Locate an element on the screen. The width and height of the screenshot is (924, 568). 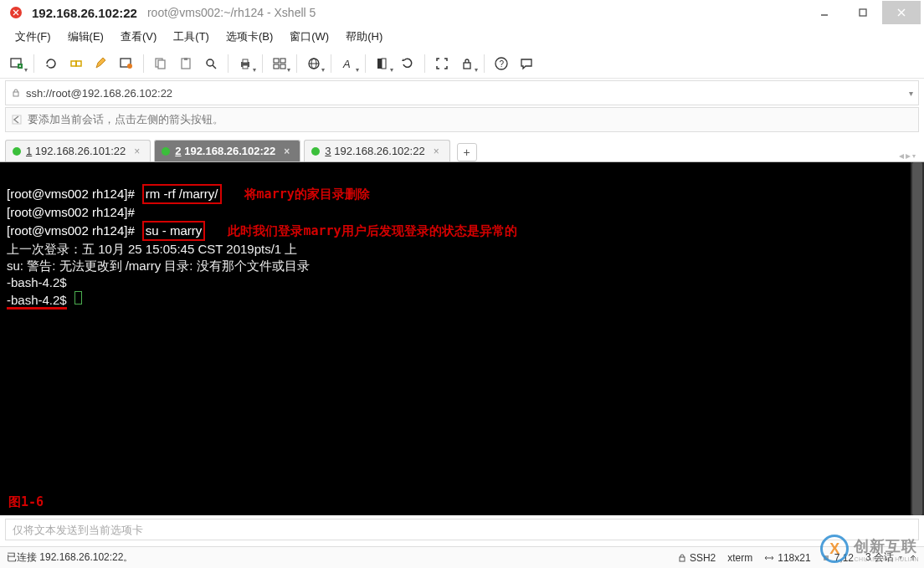
menu-window: 窗口(W) is located at coordinates (310, 37).